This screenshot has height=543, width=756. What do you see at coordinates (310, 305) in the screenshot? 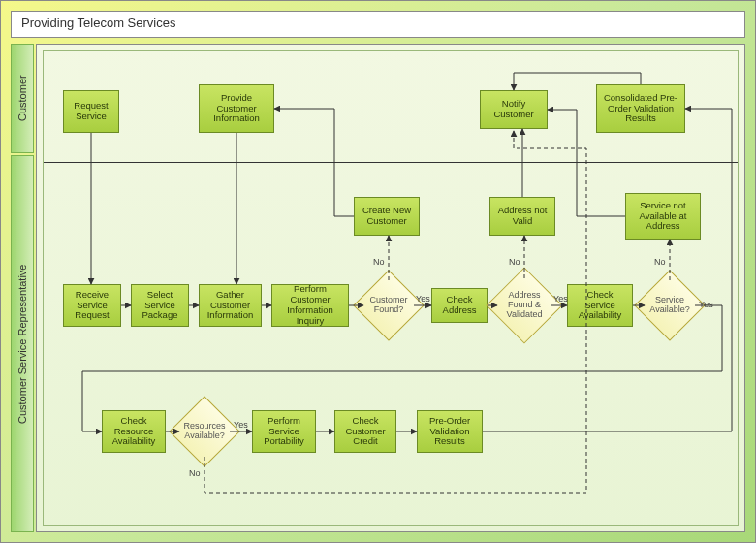
I see `node-perform-inquiry: Perform Customer Information Inquiry` at bounding box center [310, 305].